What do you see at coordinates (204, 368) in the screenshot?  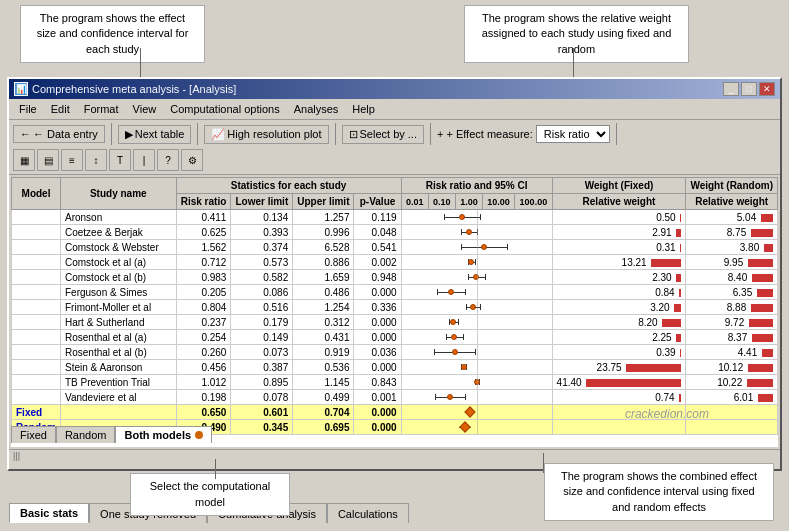 I see `cell-rr: 0.456` at bounding box center [204, 368].